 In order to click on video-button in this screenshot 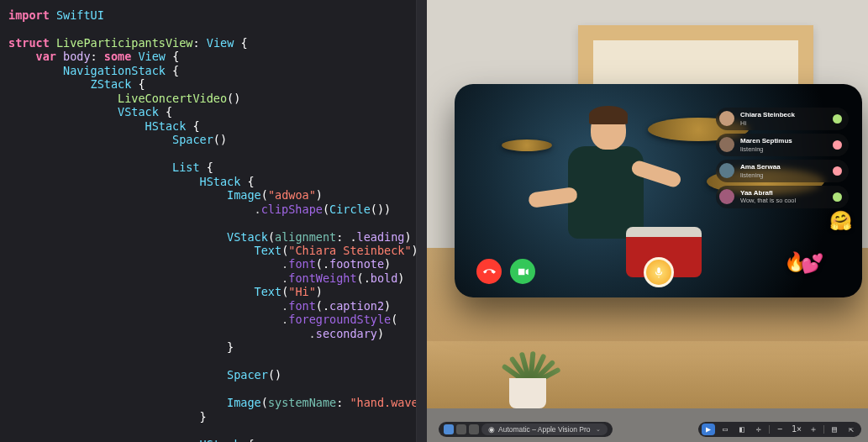, I will do `click(523, 271)`.